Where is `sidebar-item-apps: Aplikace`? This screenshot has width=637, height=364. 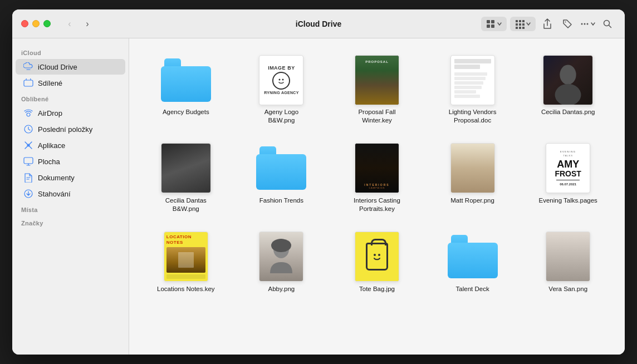 sidebar-item-apps: Aplikace is located at coordinates (70, 145).